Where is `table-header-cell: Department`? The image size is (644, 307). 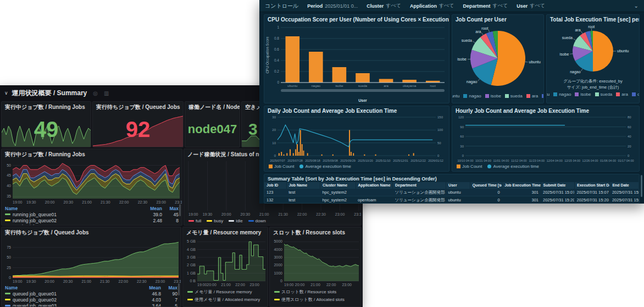 table-header-cell: Department is located at coordinates (419, 185).